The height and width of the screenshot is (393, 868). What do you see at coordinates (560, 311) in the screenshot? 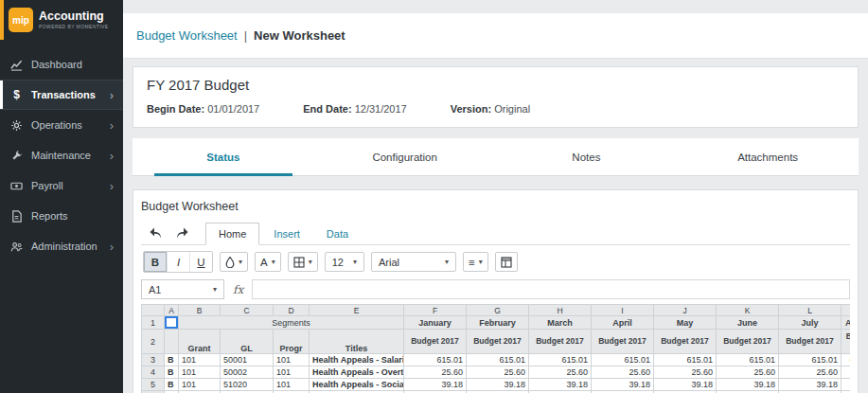
I see `column-header: H` at bounding box center [560, 311].